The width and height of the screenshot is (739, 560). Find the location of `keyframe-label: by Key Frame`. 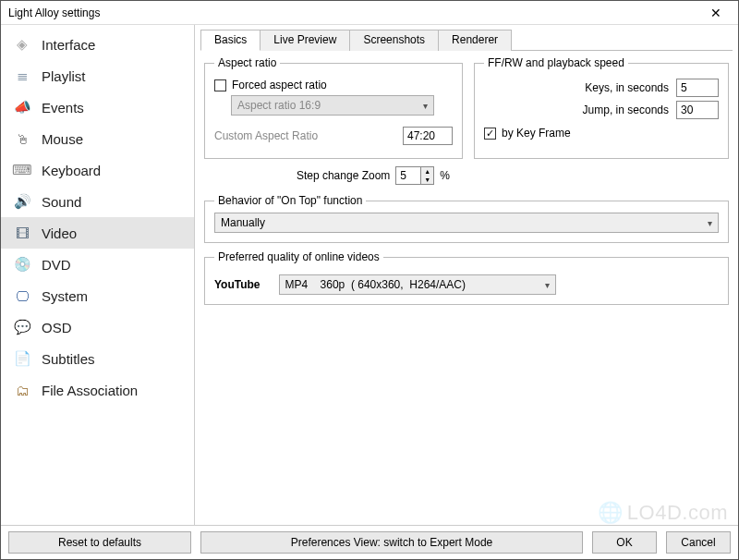

keyframe-label: by Key Frame is located at coordinates (536, 133).